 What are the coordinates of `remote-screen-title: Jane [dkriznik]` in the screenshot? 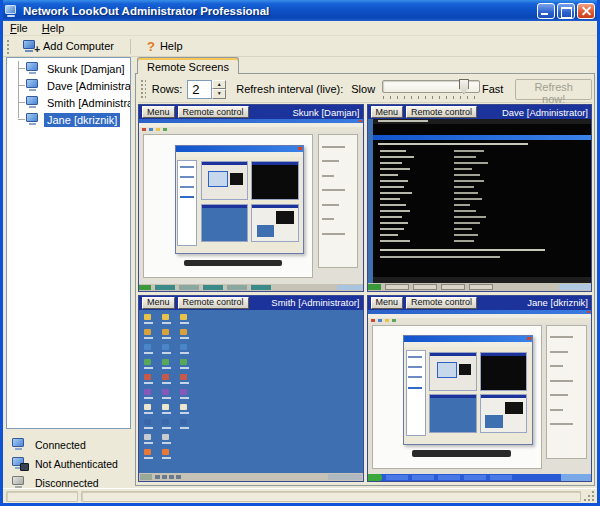 It's located at (534, 302).